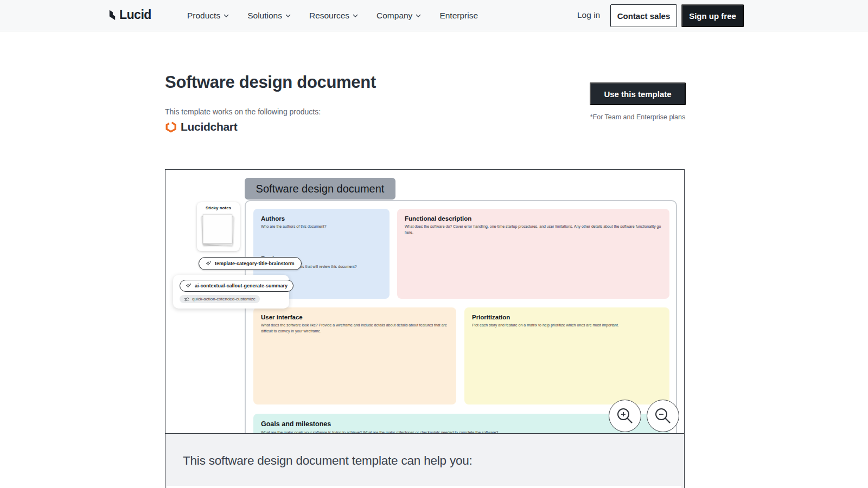 The width and height of the screenshot is (868, 488). I want to click on quick-action-label: quick-action-extended-customize, so click(224, 299).